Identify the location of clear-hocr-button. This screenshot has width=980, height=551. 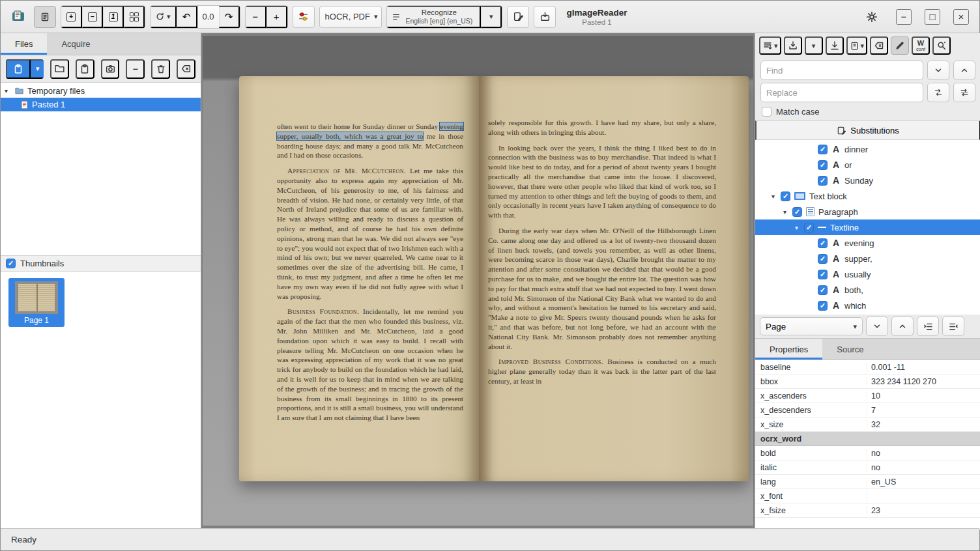
(879, 46).